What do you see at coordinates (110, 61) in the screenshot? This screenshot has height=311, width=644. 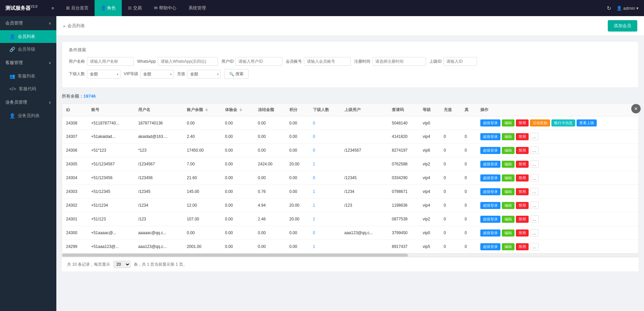 I see `username-input` at bounding box center [110, 61].